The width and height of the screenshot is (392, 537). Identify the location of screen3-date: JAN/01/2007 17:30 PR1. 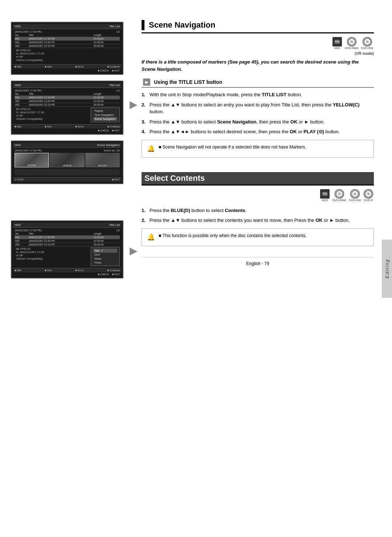
(28, 150).